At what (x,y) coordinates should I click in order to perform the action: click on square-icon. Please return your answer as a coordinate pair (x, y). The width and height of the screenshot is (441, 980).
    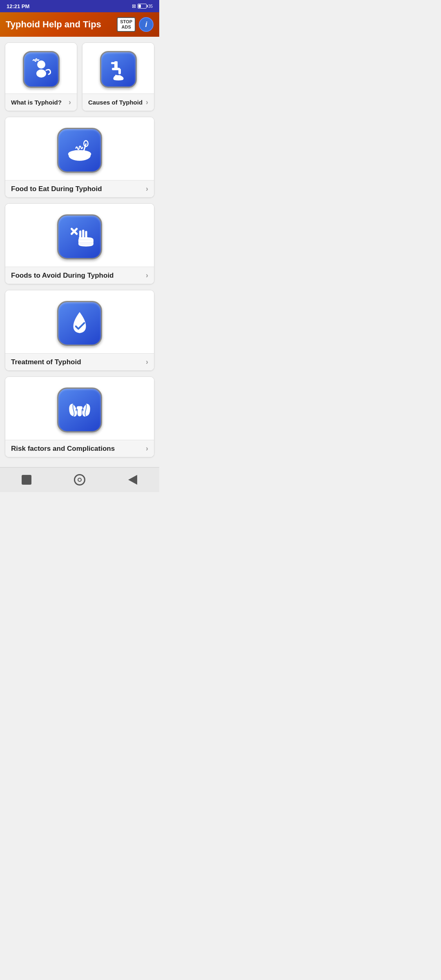
    Looking at the image, I should click on (27, 480).